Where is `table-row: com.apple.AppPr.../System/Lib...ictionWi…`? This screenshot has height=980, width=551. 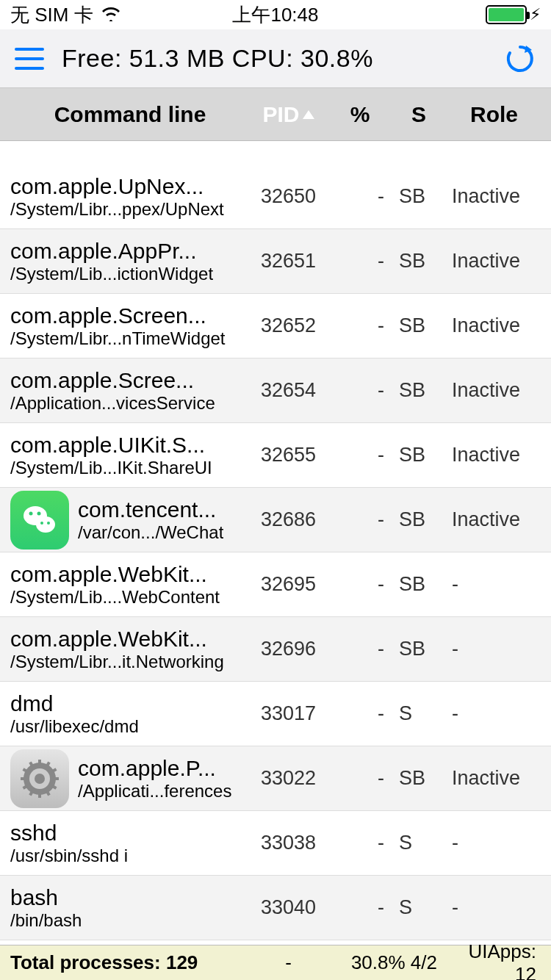
table-row: com.apple.AppPr.../System/Lib...ictionWi… is located at coordinates (276, 262).